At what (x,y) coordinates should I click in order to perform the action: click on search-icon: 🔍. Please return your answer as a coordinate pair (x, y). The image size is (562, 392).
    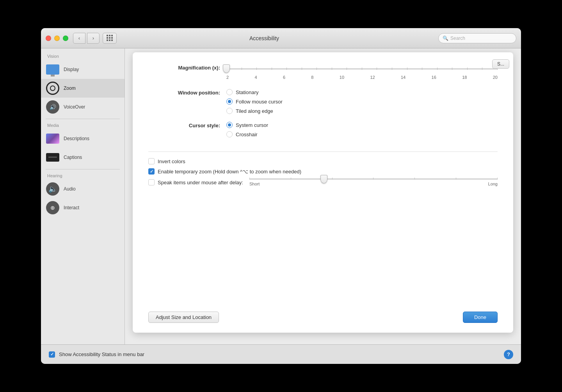
    Looking at the image, I should click on (446, 38).